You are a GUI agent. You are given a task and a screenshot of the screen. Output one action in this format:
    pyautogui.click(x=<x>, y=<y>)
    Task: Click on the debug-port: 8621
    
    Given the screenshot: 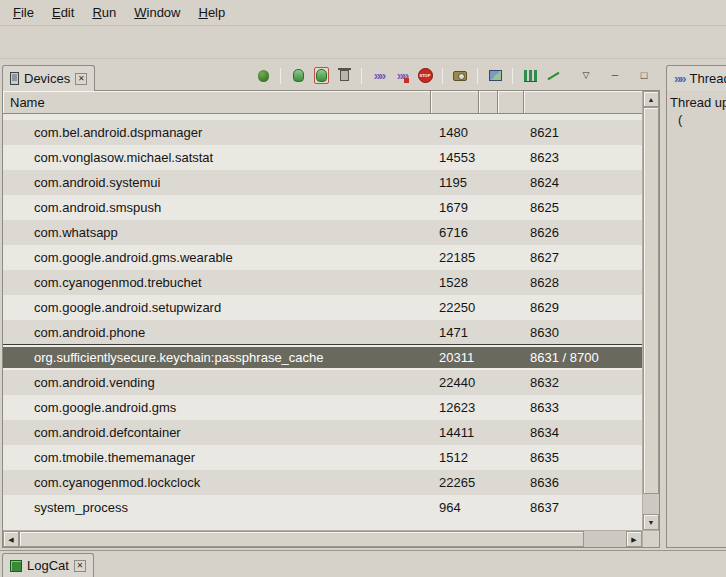 What is the action you would take?
    pyautogui.click(x=583, y=132)
    